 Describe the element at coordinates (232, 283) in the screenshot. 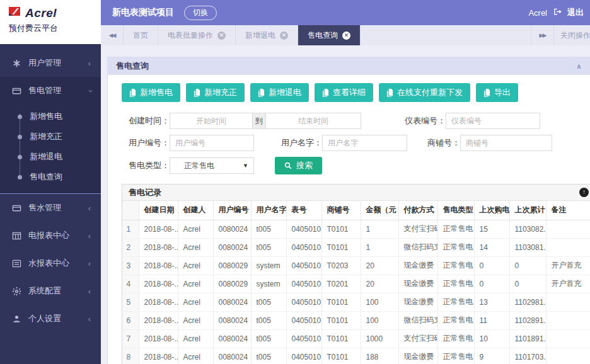

I see `table-cell: 0080029` at that location.